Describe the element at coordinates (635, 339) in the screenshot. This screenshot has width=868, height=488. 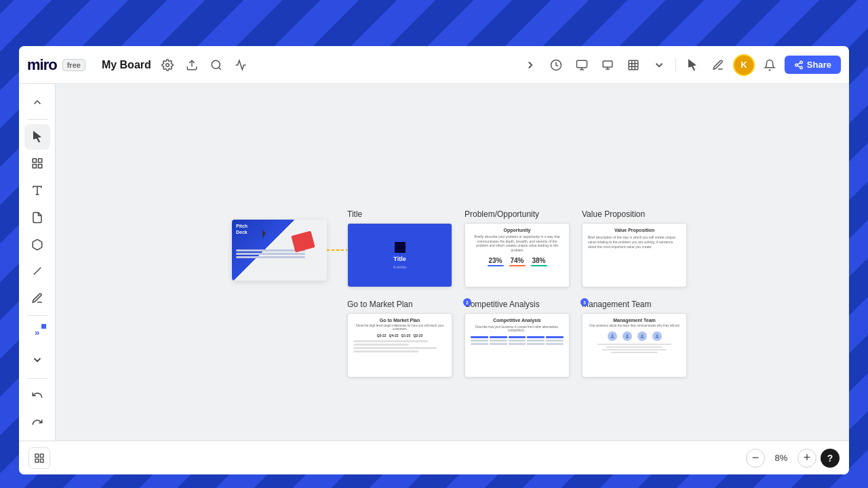
I see `management-slide-card: Management Team Management Team One sent…` at that location.